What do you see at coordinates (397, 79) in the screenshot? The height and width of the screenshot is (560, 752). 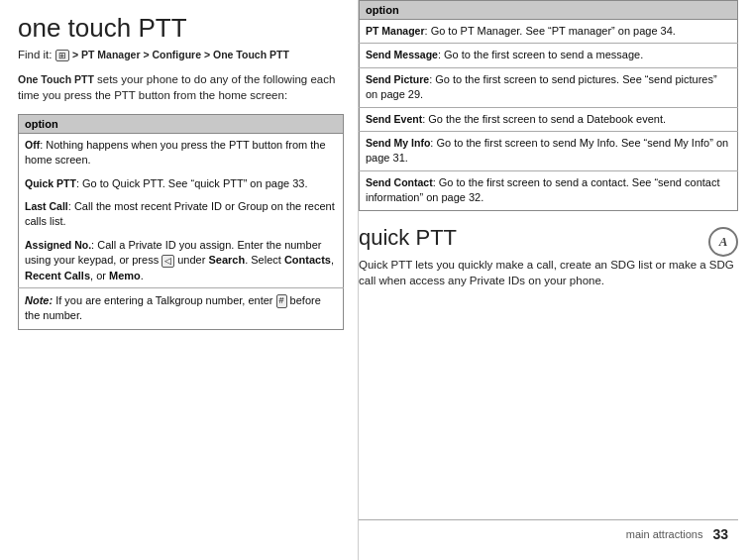 I see `term-sendpicture: Send Picture` at bounding box center [397, 79].